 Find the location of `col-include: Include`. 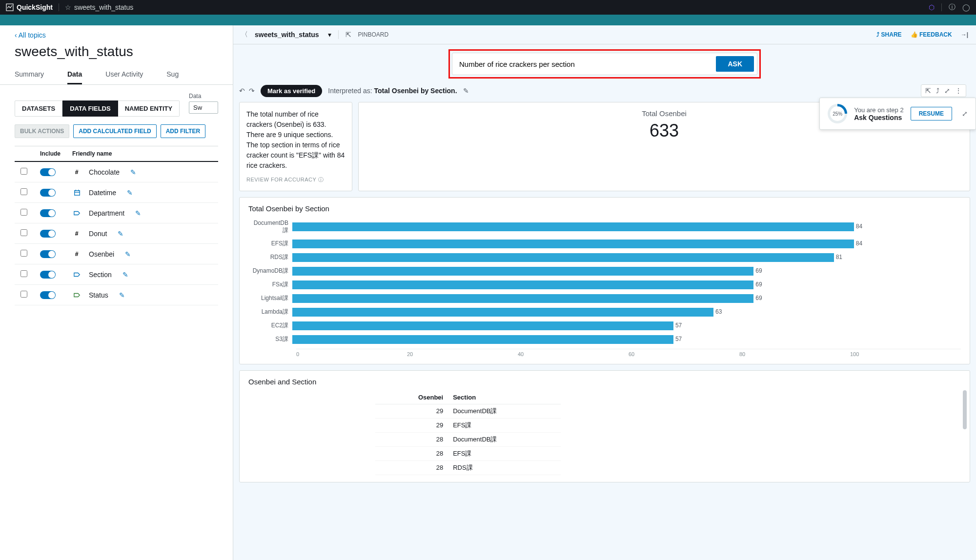

col-include: Include is located at coordinates (50, 154).